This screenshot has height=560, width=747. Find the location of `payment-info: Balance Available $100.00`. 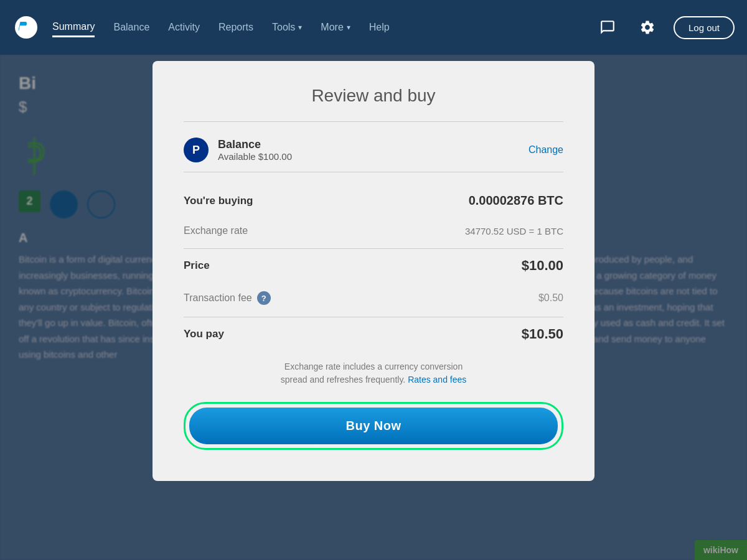

payment-info: Balance Available $100.00 is located at coordinates (374, 150).